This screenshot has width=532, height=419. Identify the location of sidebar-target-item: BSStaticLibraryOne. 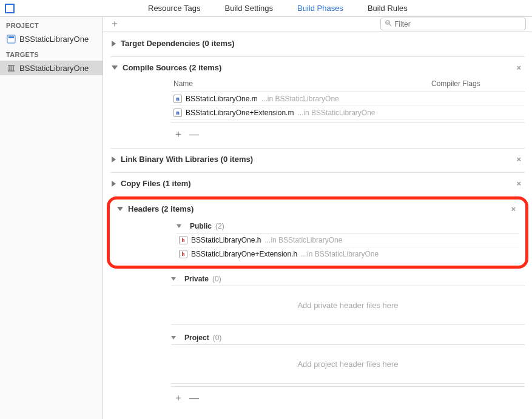
(51, 68).